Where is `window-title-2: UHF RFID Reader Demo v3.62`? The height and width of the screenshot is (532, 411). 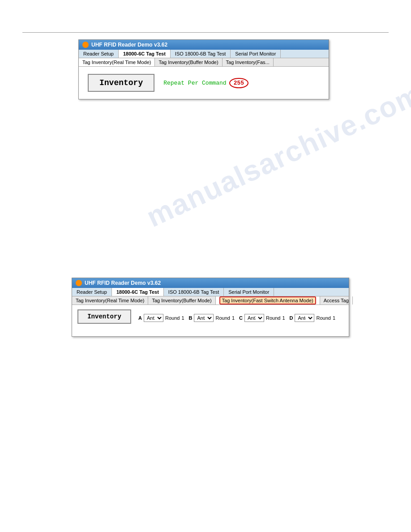 window-title-2: UHF RFID Reader Demo v3.62 is located at coordinates (123, 283).